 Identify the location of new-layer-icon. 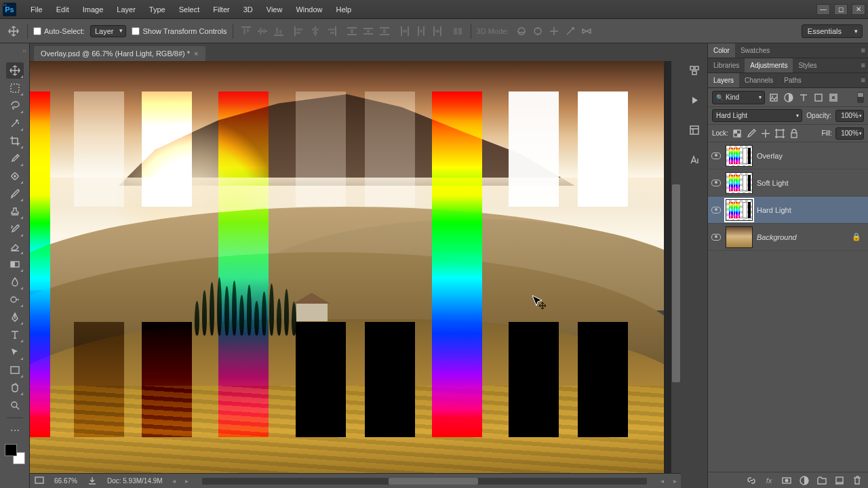
(840, 481).